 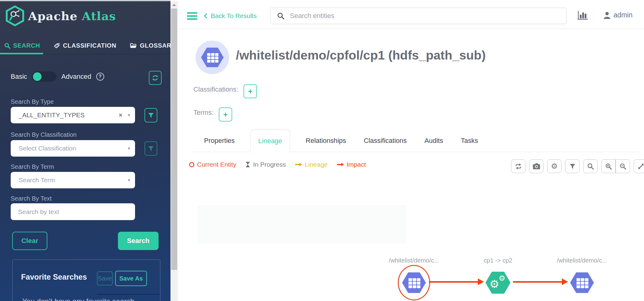 I want to click on tag-icon, so click(x=57, y=46).